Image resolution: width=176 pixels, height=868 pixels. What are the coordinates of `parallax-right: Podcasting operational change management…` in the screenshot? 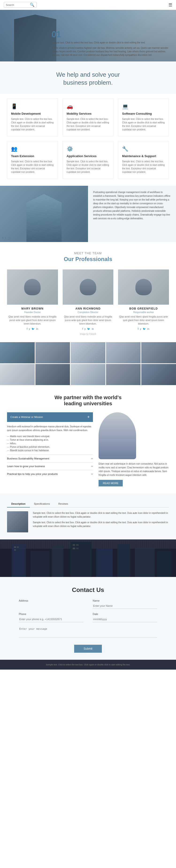 It's located at (132, 214).